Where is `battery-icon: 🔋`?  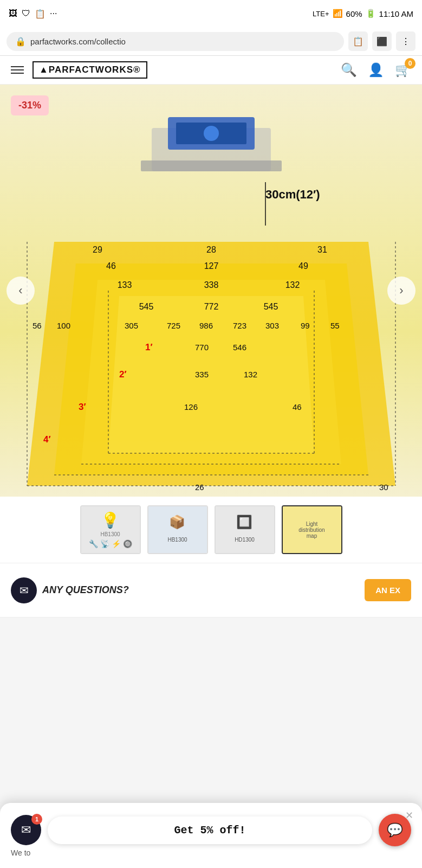
battery-icon: 🔋 is located at coordinates (371, 14).